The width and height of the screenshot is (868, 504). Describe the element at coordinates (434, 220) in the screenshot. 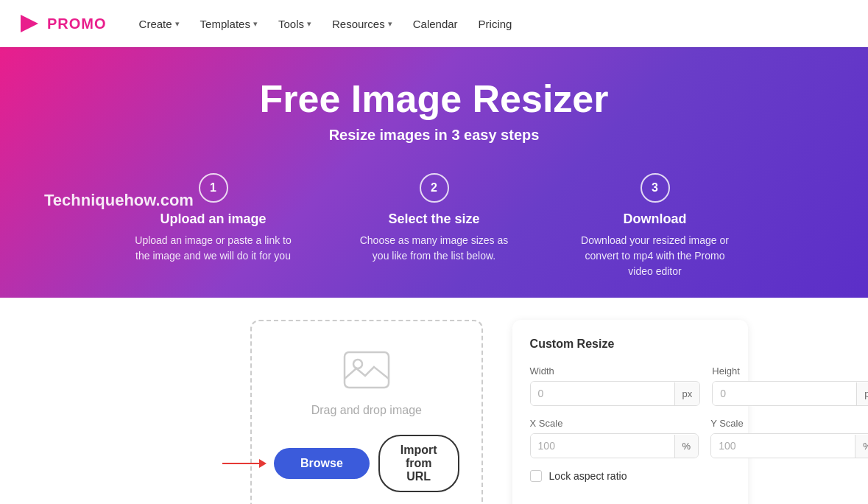

I see `step-2-title: Select the size` at that location.